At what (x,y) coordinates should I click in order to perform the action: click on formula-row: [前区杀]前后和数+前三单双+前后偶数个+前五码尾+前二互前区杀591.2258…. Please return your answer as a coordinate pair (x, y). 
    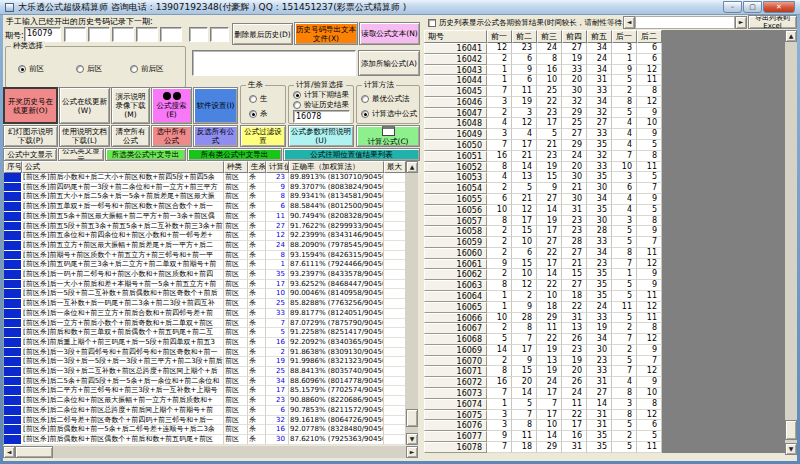
    Looking at the image, I should click on (205, 333).